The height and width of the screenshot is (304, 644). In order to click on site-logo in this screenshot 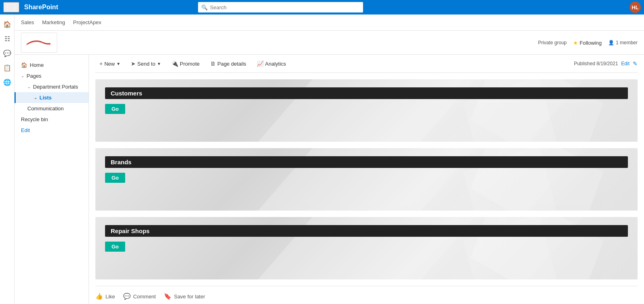, I will do `click(39, 43)`.